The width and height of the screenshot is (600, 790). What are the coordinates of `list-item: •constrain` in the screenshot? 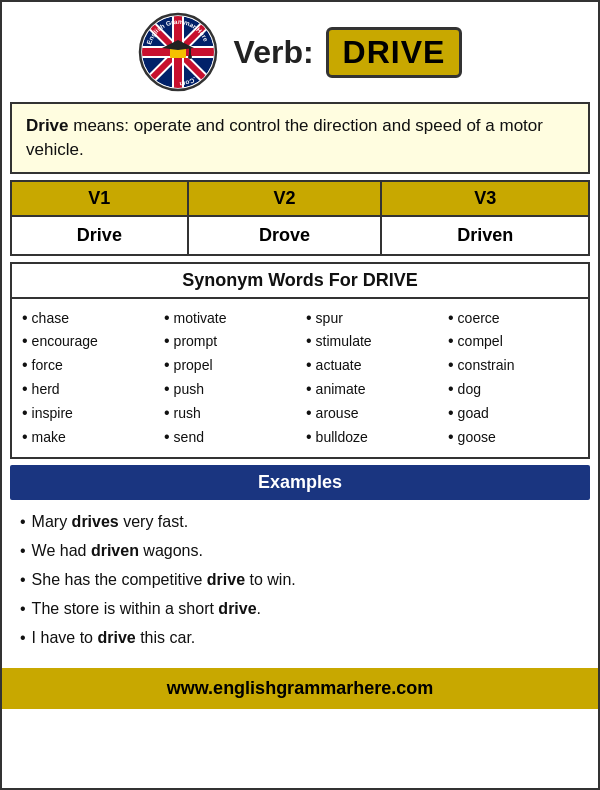 It's located at (513, 366).